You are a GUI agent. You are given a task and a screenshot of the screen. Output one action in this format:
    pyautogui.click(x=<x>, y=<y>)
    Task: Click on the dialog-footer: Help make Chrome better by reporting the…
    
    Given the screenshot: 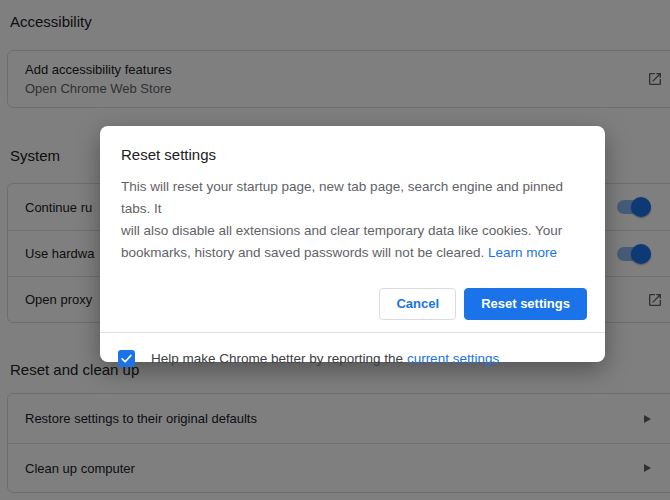 What is the action you would take?
    pyautogui.click(x=352, y=358)
    